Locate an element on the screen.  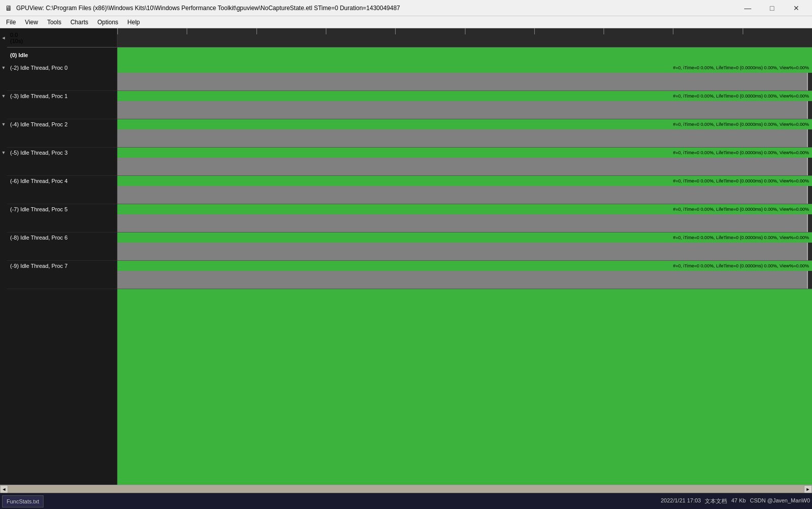
icon-t2: ▼ is located at coordinates (4, 96).